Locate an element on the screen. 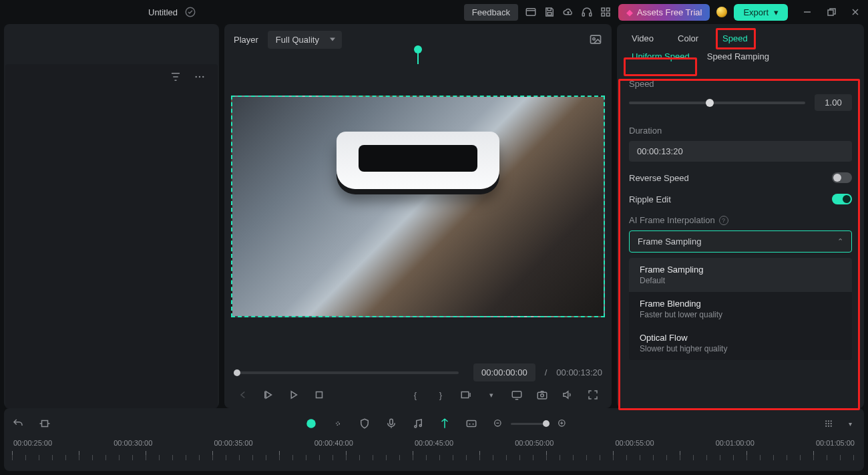  ruler-mark: 00:00:40:00 is located at coordinates (334, 443).